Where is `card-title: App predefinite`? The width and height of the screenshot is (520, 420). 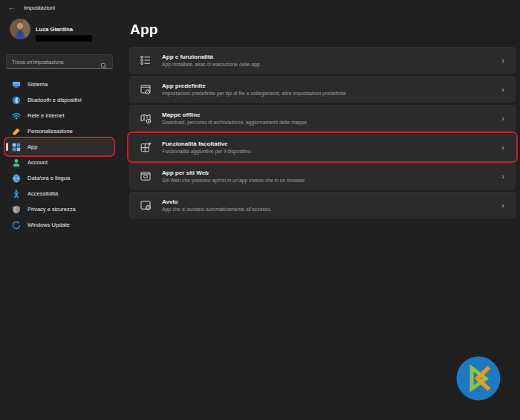
card-title: App predefinite is located at coordinates (254, 86).